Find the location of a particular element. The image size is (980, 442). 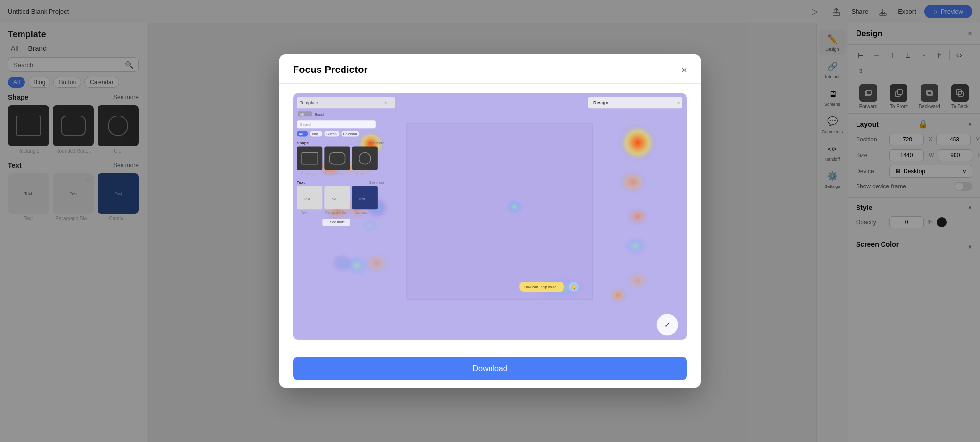

svg-text: Calendar is located at coordinates (351, 134).